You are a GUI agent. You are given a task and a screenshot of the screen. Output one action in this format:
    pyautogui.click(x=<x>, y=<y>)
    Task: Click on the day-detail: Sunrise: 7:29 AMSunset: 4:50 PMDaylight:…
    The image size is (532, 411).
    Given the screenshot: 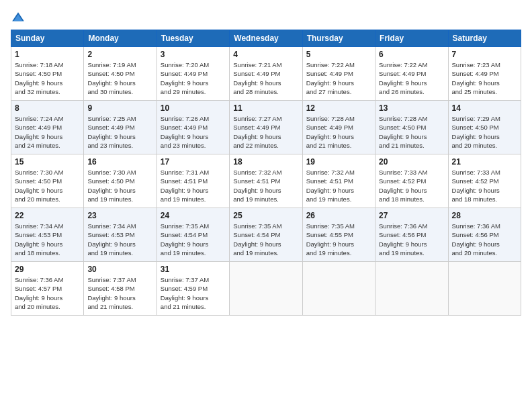 What is the action you would take?
    pyautogui.click(x=485, y=132)
    